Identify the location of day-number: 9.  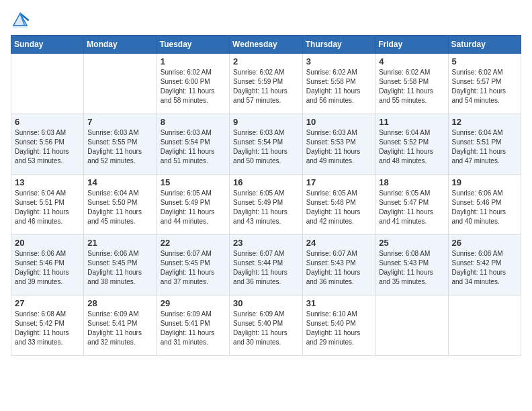
(266, 122).